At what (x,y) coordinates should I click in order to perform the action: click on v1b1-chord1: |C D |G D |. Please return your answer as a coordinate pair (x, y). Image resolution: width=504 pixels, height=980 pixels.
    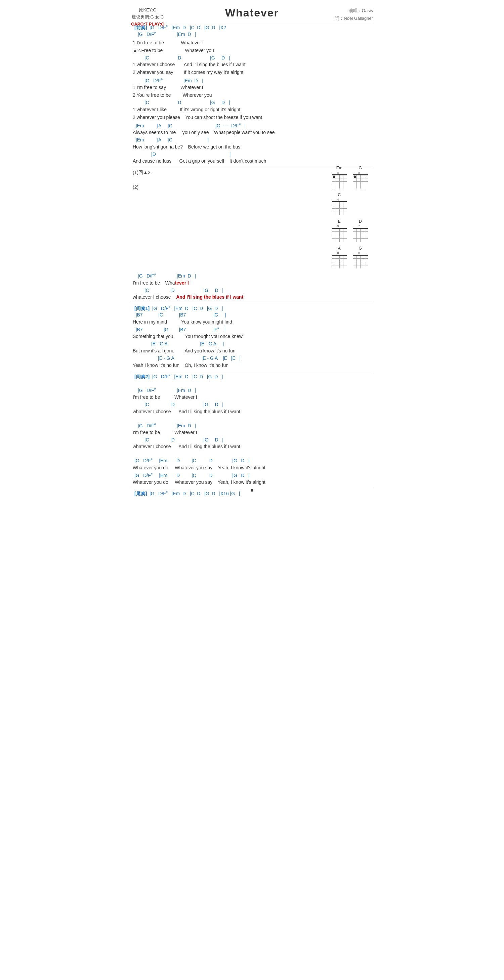
    Looking at the image, I should click on (252, 58).